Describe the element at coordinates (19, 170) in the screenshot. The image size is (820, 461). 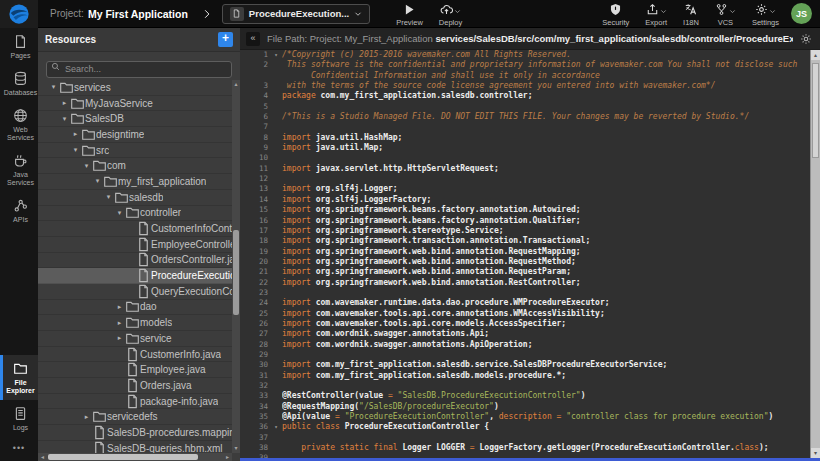
I see `sidebar-item-java-services: Java Services` at that location.